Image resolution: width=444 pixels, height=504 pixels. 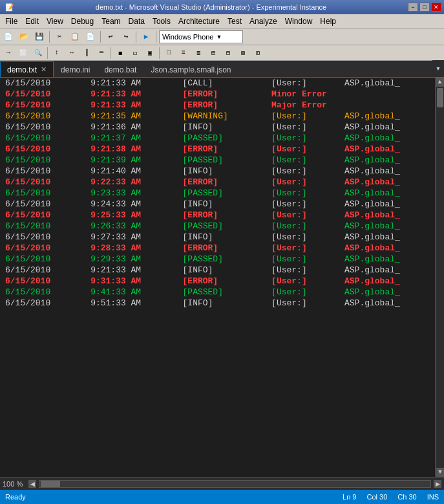 I want to click on menu-item-data: Data, so click(x=137, y=21).